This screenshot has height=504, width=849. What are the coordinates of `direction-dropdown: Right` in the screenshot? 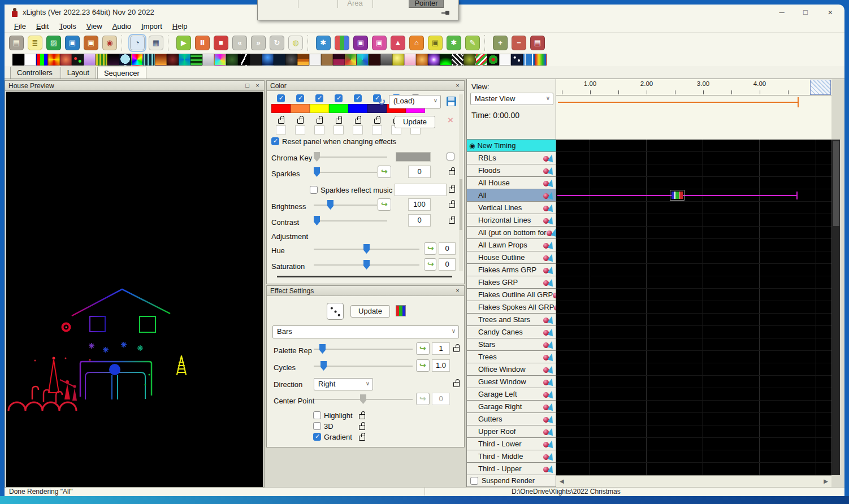 It's located at (344, 384).